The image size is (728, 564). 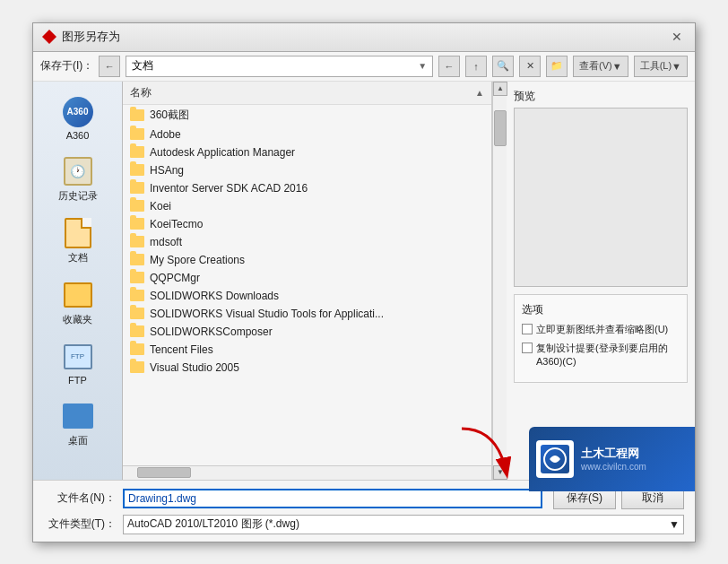 I want to click on navigate-back-btn: ←, so click(x=449, y=66).